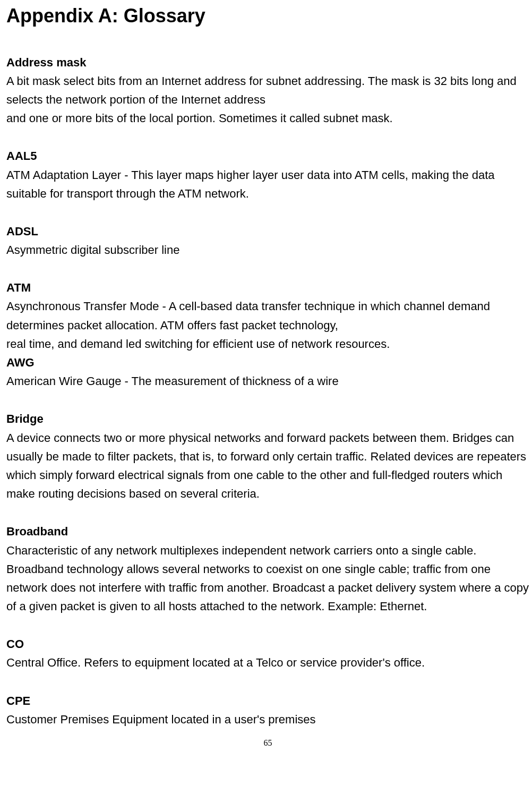 The height and width of the screenshot is (811, 532). Describe the element at coordinates (268, 719) in the screenshot. I see `glossary-definition: Customer Premises Equipment located in a…` at that location.